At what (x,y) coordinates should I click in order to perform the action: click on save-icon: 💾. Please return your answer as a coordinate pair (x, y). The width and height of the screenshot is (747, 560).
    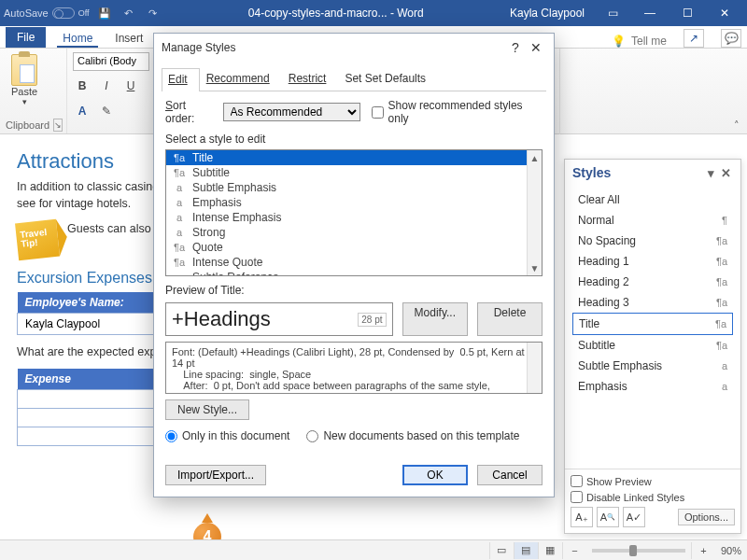
    Looking at the image, I should click on (105, 13).